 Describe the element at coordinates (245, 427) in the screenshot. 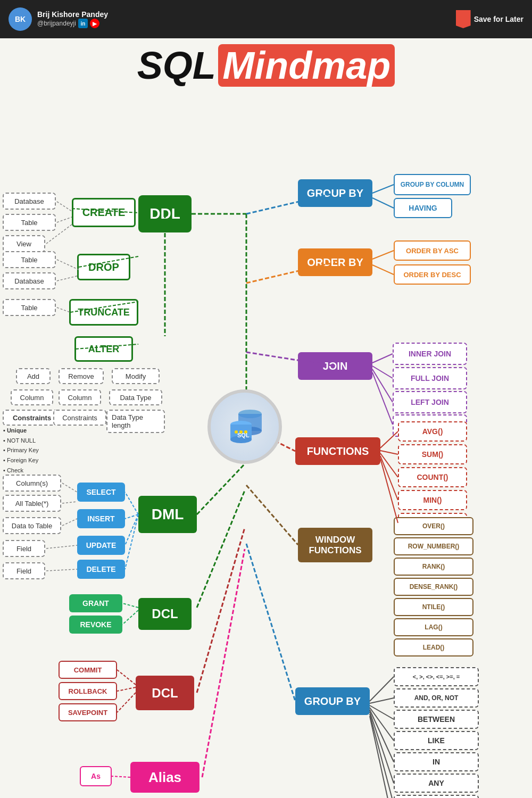

I see `sql-center-icon: SQL` at that location.